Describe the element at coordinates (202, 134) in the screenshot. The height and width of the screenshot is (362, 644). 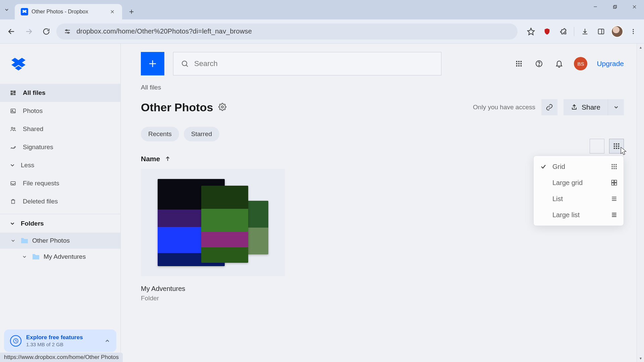
I see `chip-label: Starred` at that location.